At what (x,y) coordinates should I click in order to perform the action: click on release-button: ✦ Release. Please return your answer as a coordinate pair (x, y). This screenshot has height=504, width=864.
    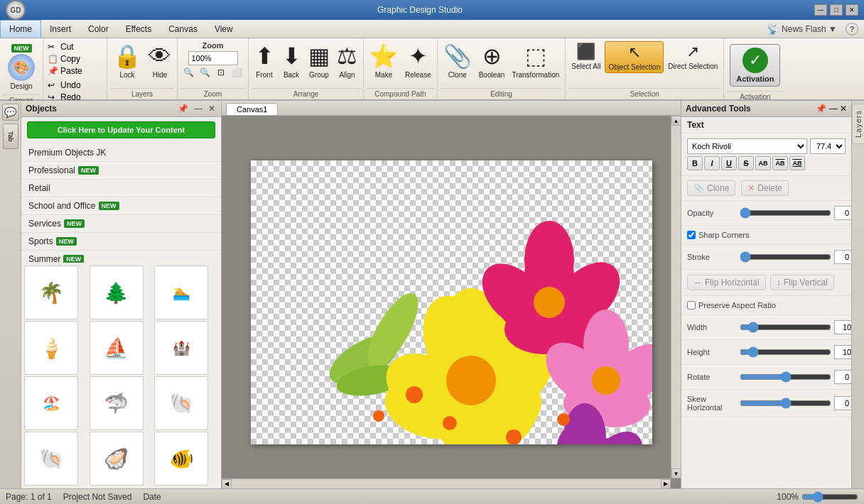
    Looking at the image, I should click on (418, 61).